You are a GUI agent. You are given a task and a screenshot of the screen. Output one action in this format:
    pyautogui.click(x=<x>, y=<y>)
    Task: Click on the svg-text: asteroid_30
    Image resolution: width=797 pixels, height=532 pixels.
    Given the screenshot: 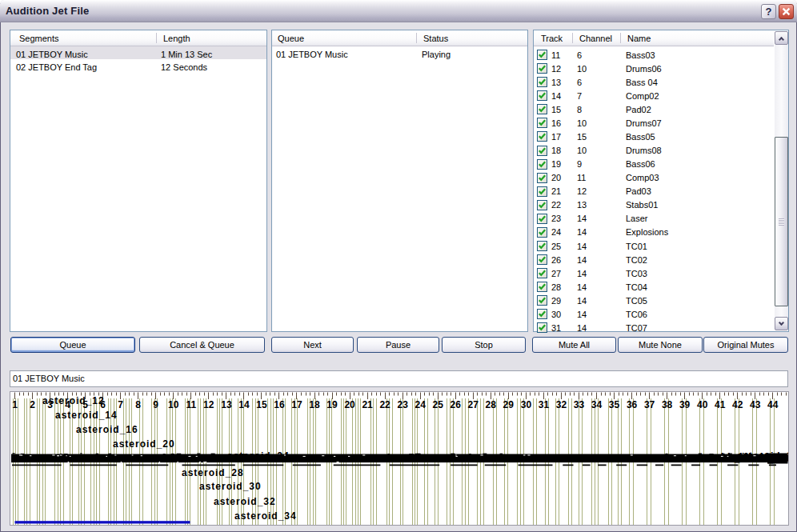 What is the action you would take?
    pyautogui.click(x=230, y=486)
    